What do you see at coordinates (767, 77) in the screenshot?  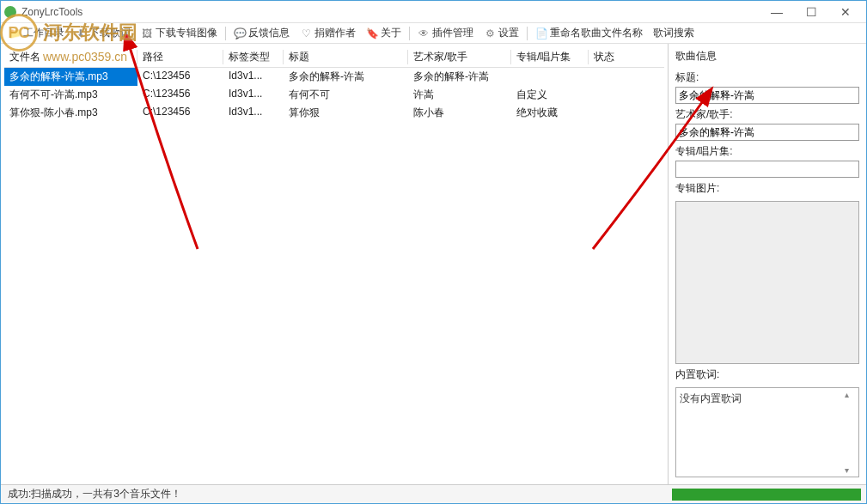 I see `title-label: 标题:` at bounding box center [767, 77].